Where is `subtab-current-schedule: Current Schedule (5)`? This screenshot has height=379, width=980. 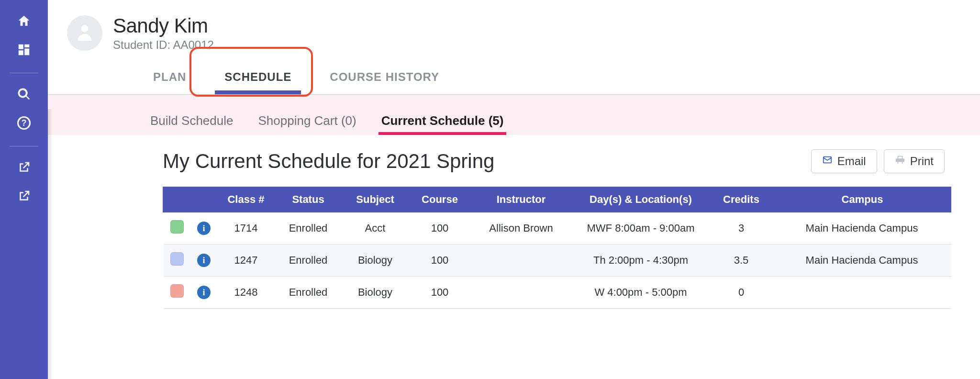 subtab-current-schedule: Current Schedule (5) is located at coordinates (443, 124).